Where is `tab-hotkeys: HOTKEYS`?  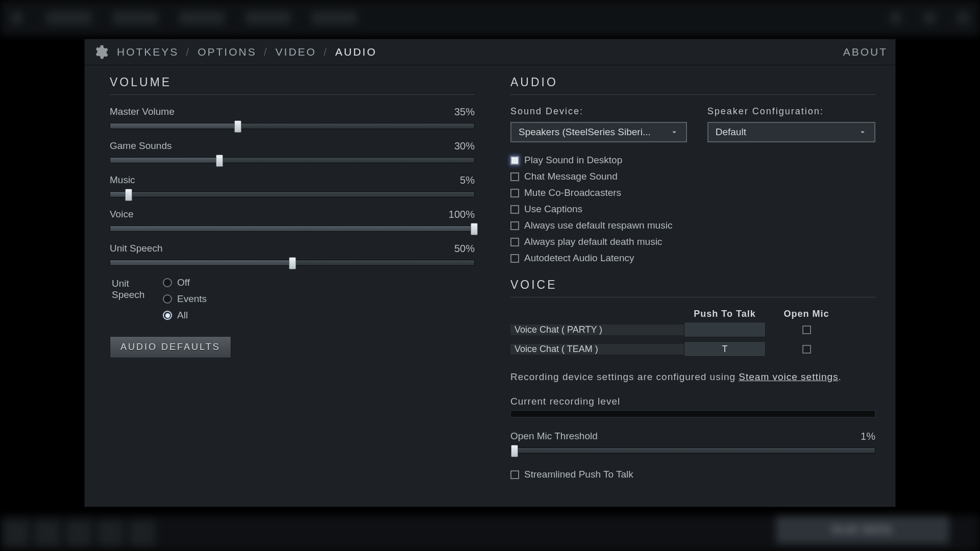 tab-hotkeys: HOTKEYS is located at coordinates (148, 52).